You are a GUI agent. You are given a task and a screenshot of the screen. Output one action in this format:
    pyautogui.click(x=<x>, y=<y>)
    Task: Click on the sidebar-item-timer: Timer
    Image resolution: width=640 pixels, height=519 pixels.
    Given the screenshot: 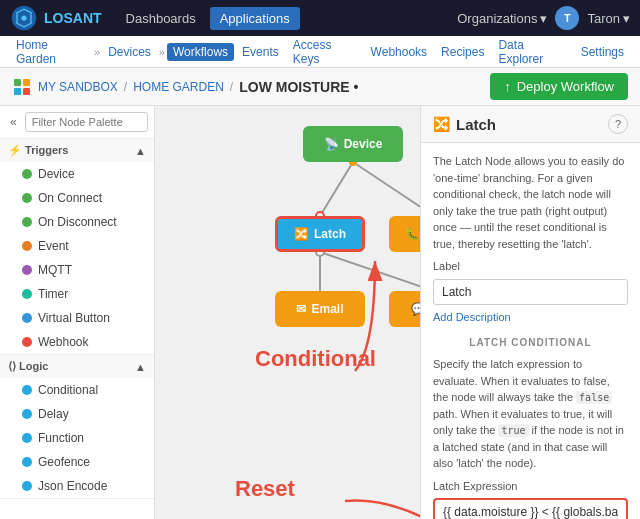 What is the action you would take?
    pyautogui.click(x=77, y=294)
    